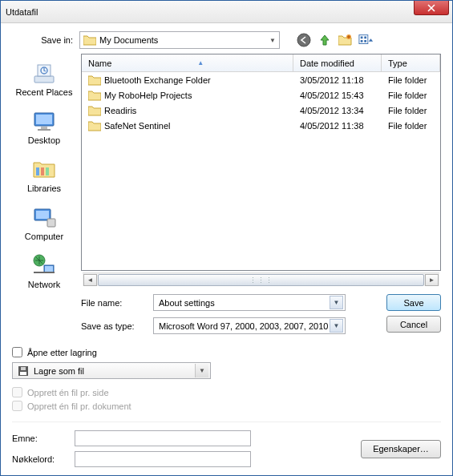 The width and height of the screenshot is (453, 476). What do you see at coordinates (261, 111) in the screenshot?
I see `file-row: Readiris4/05/2012 13:34File folder` at bounding box center [261, 111].